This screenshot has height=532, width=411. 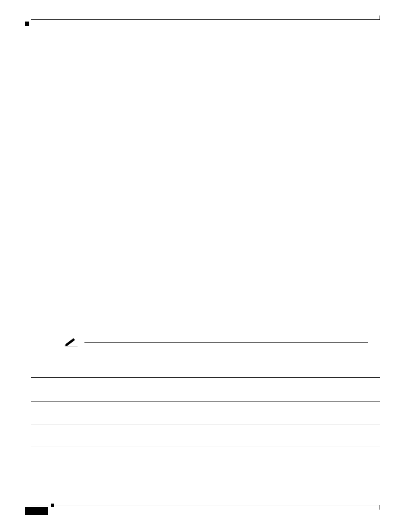 What do you see at coordinates (226, 343) in the screenshot?
I see `note-rule-top` at bounding box center [226, 343].